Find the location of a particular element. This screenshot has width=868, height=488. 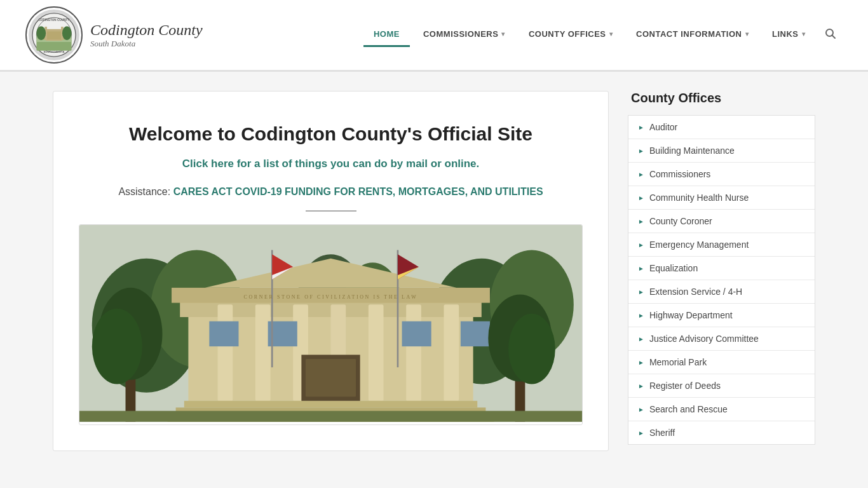

sidebar-item-search-and-rescue: ► Search and Rescue is located at coordinates (722, 409).